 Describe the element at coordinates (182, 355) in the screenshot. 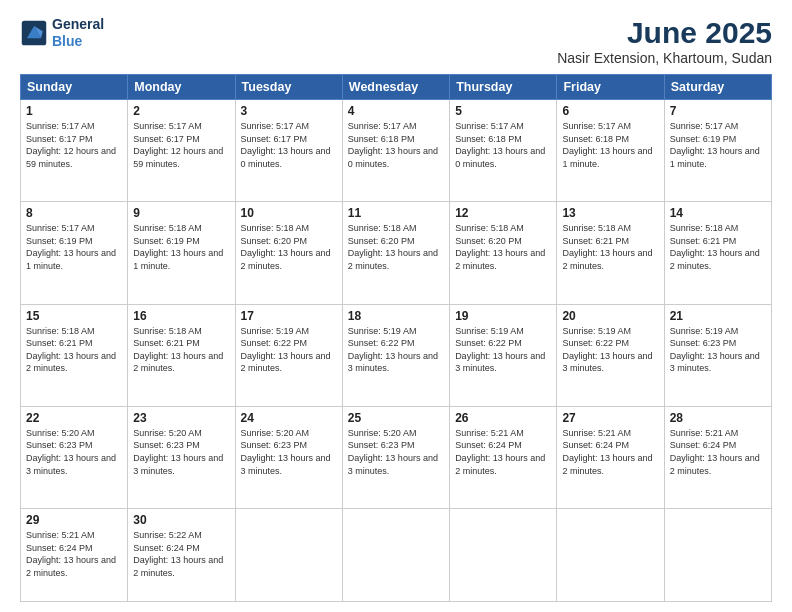

I see `day-16: 16 Sunrise: 5:18 AMSunset: 6:21 PMDaylig…` at that location.